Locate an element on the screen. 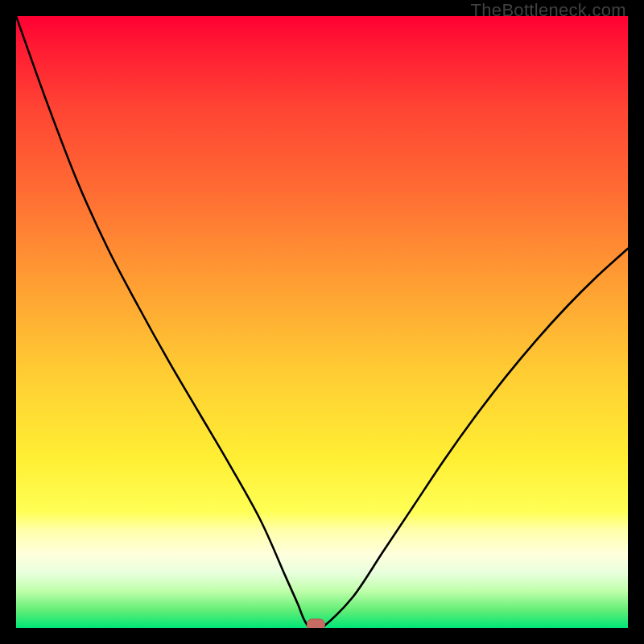 The image size is (644, 644). optimal-marker-icon is located at coordinates (316, 623).